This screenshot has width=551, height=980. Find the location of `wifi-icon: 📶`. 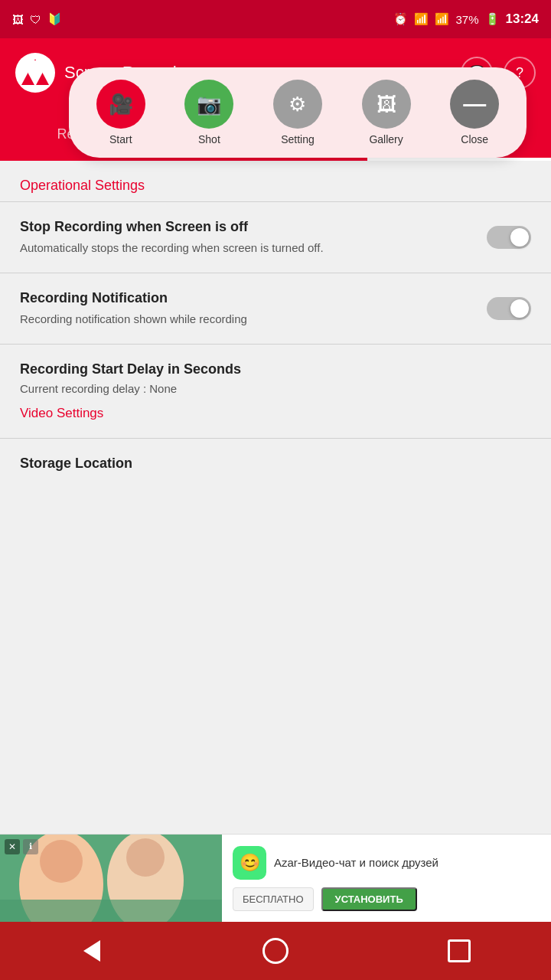

wifi-icon: 📶 is located at coordinates (421, 19).